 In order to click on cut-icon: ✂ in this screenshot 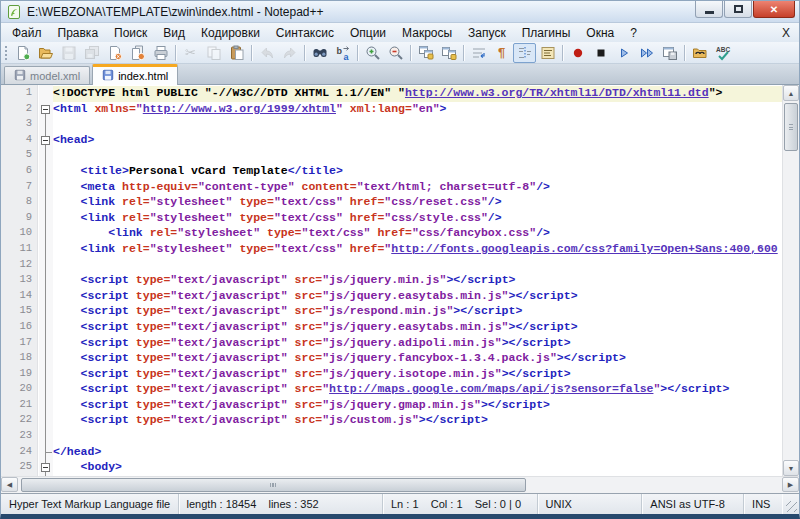, I will do `click(190, 53)`.